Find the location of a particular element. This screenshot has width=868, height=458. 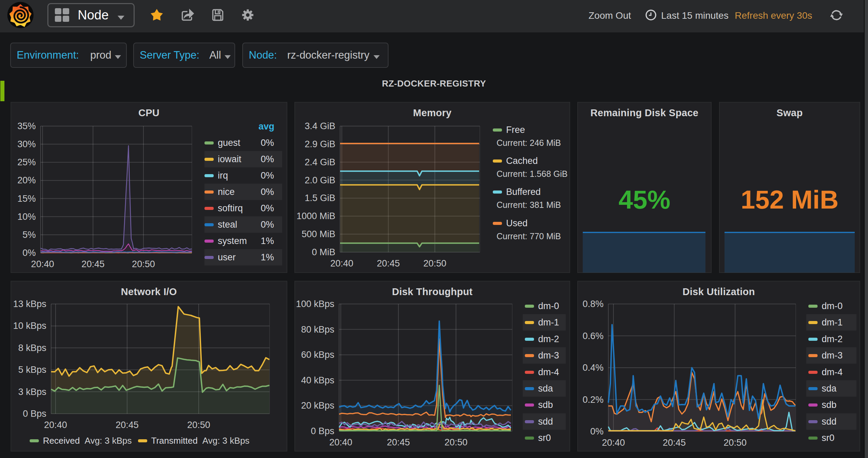

svg-text: 15% is located at coordinates (27, 199).